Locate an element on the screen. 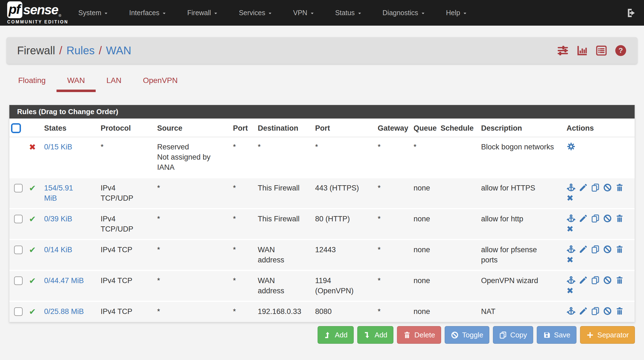 The width and height of the screenshot is (644, 360). rule-row: ✔154/5.91 MiBIPv4 TCP/UDP**This Firewall… is located at coordinates (322, 193).